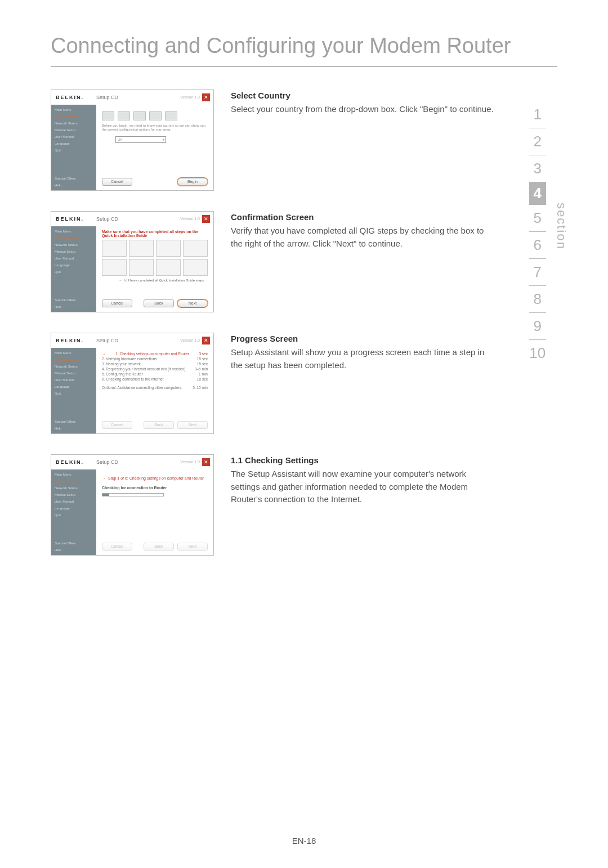 The image size is (608, 868). Describe the element at coordinates (538, 194) in the screenshot. I see `section-4-active: 4` at that location.